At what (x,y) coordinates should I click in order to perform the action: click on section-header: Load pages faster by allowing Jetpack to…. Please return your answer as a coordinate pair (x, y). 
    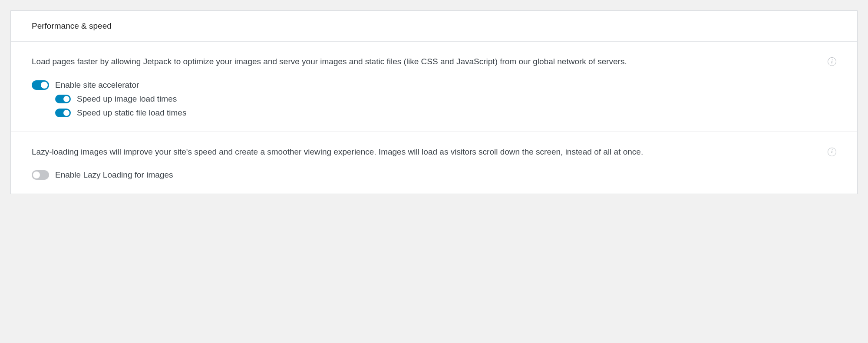
    Looking at the image, I should click on (434, 68).